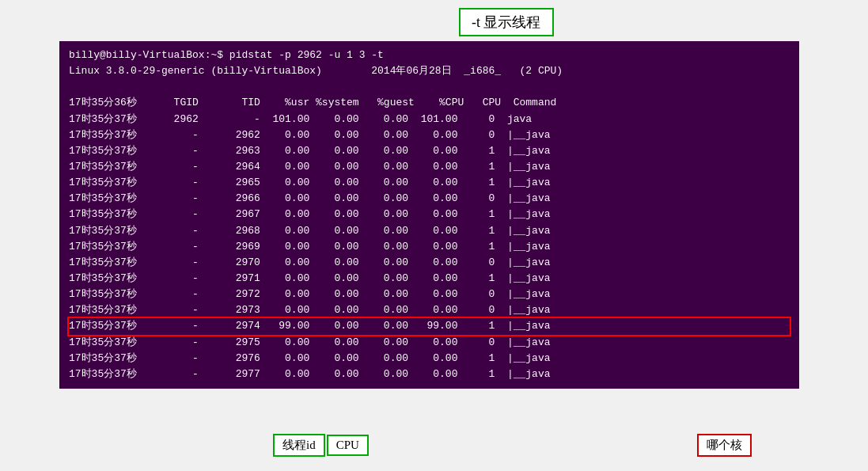  Describe the element at coordinates (429, 167) in the screenshot. I see `row-3: 17时35分37秒 - 2964 0.00 0.00 0.00 0.00 1 |…` at that location.